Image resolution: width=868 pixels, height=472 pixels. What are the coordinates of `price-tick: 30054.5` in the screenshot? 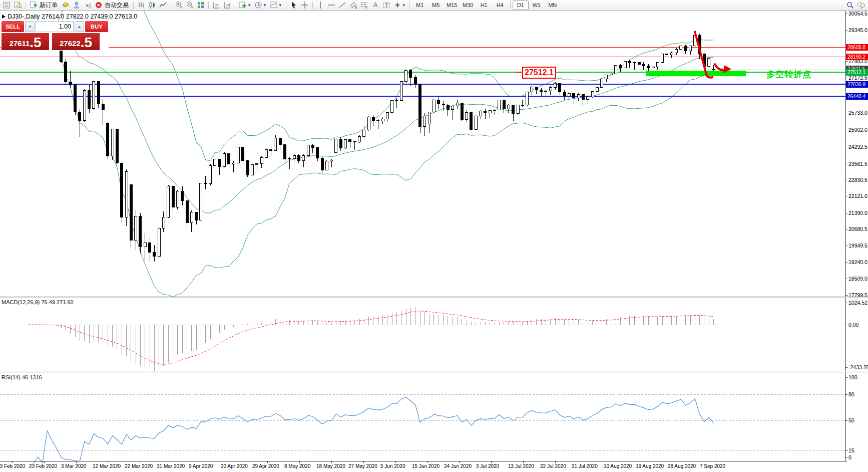 It's located at (858, 14).